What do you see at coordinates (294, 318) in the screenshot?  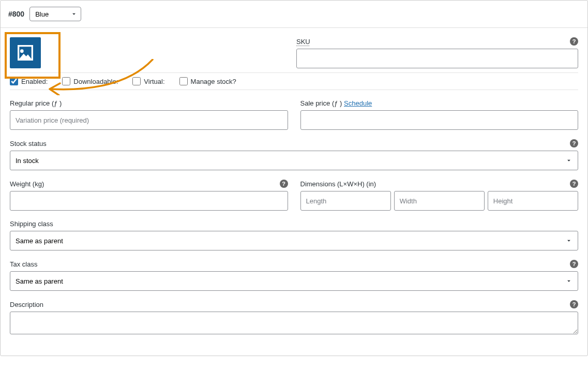 I see `description-row: Description ?` at bounding box center [294, 318].